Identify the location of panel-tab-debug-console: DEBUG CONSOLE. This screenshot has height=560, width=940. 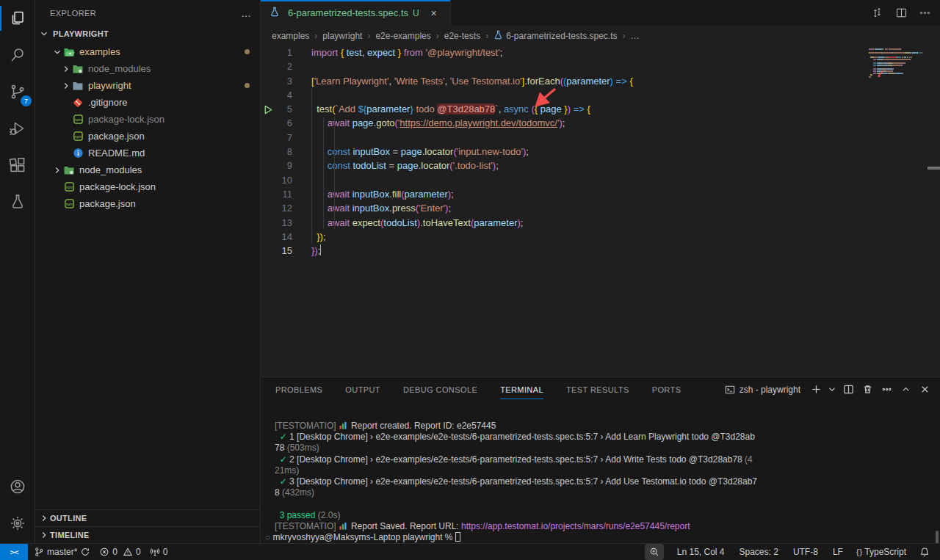
(441, 389).